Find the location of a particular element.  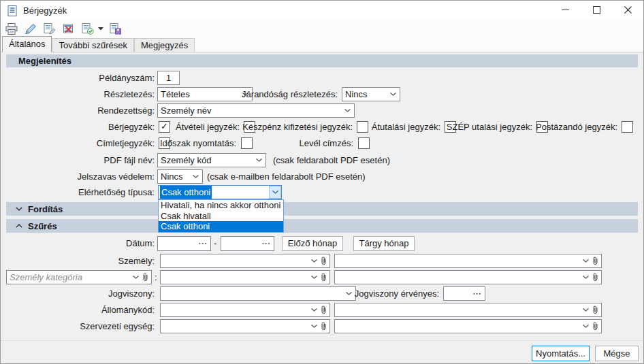

kategoria-colon: : is located at coordinates (156, 278).